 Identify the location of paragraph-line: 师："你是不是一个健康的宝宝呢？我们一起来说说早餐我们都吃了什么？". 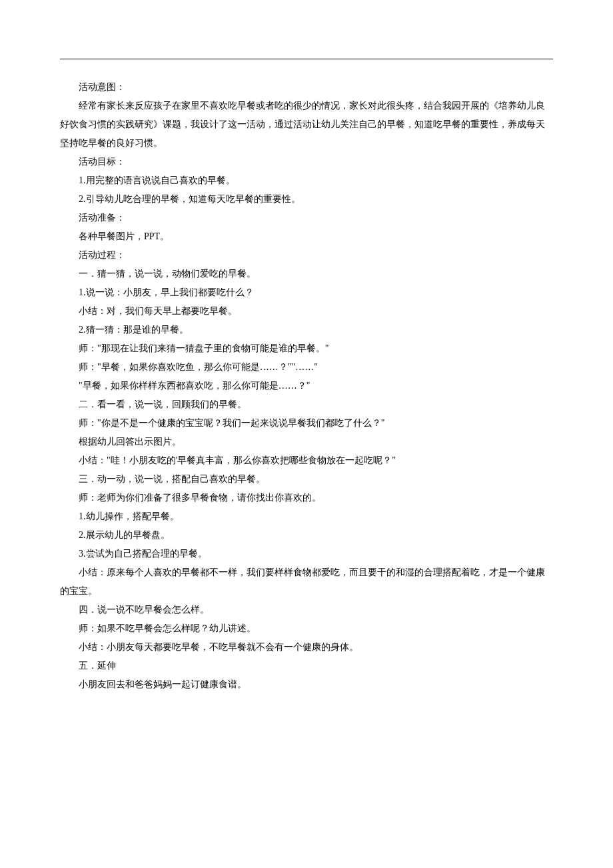
(306, 423).